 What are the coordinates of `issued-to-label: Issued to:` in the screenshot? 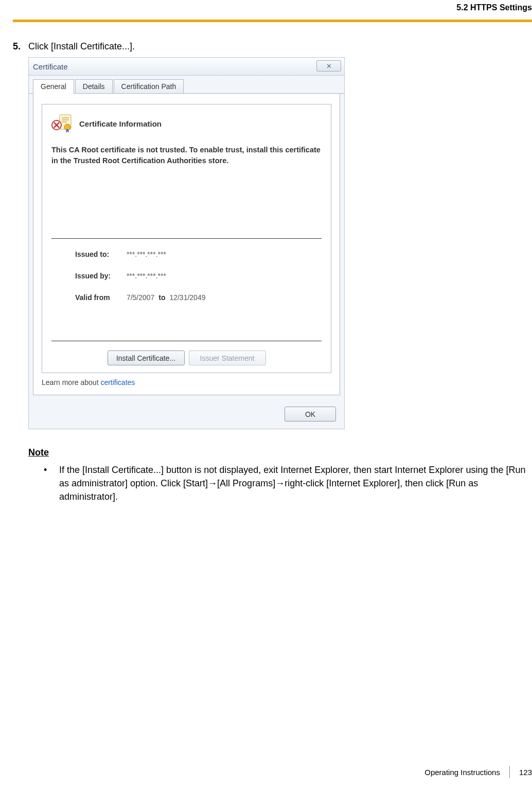 It's located at (100, 254).